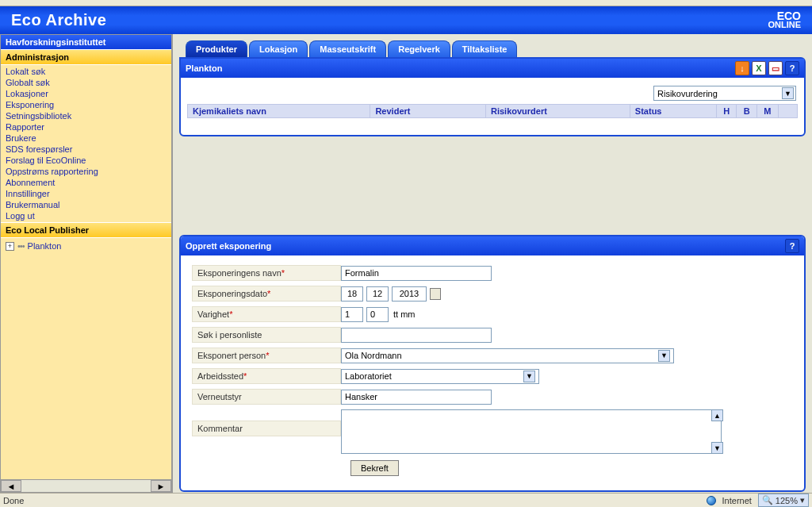 This screenshot has height=507, width=812. I want to click on status-bar: Done Internet 🔍 125% ▾, so click(406, 500).